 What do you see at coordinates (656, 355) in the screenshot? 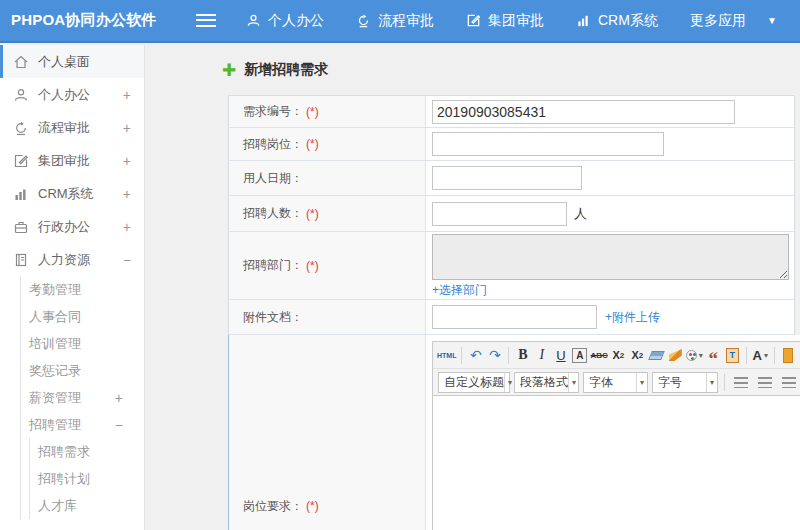
I see `remove-format-button` at bounding box center [656, 355].